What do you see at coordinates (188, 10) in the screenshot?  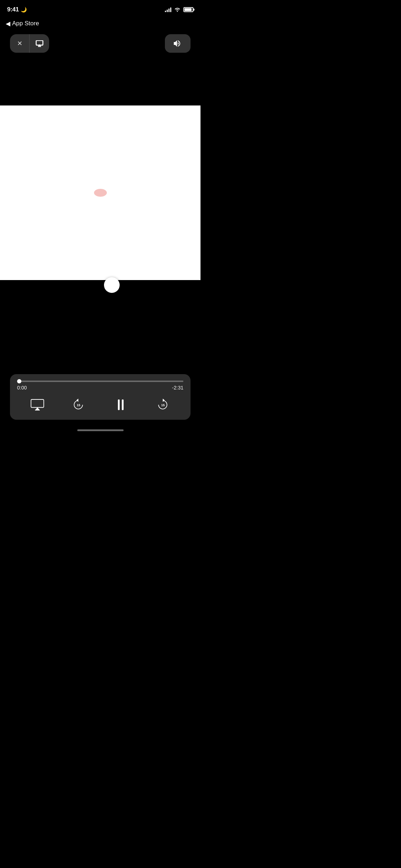 I see `battery-fill` at bounding box center [188, 10].